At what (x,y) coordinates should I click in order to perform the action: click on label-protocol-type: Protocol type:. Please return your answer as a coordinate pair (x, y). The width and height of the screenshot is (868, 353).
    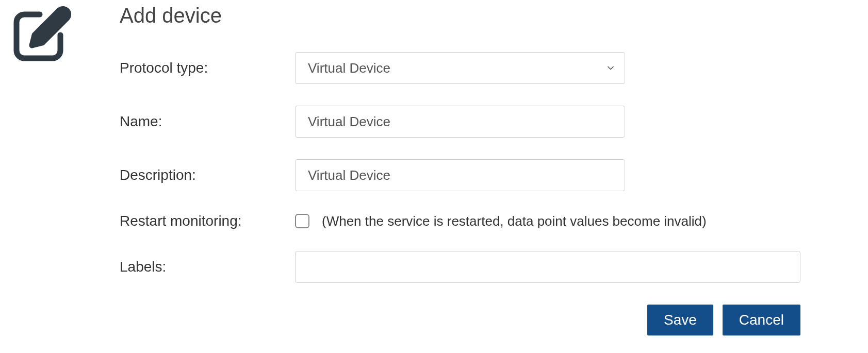
    Looking at the image, I should click on (207, 68).